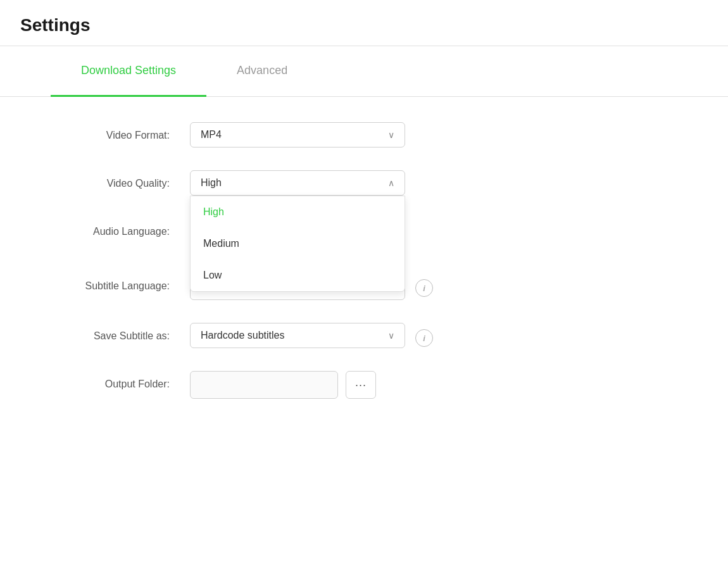 This screenshot has width=728, height=583. What do you see at coordinates (120, 380) in the screenshot?
I see `output-folder-label: Output Folder:` at bounding box center [120, 380].